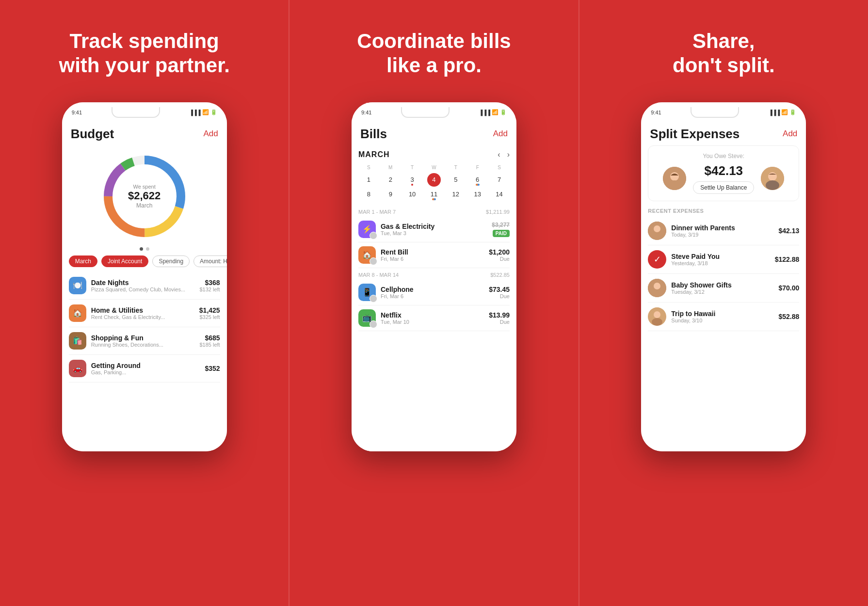 The image size is (868, 606). I want to click on budget-item-shopping: 🛍️ Shopping & Fun Running Shoes, Decorat…, so click(145, 341).